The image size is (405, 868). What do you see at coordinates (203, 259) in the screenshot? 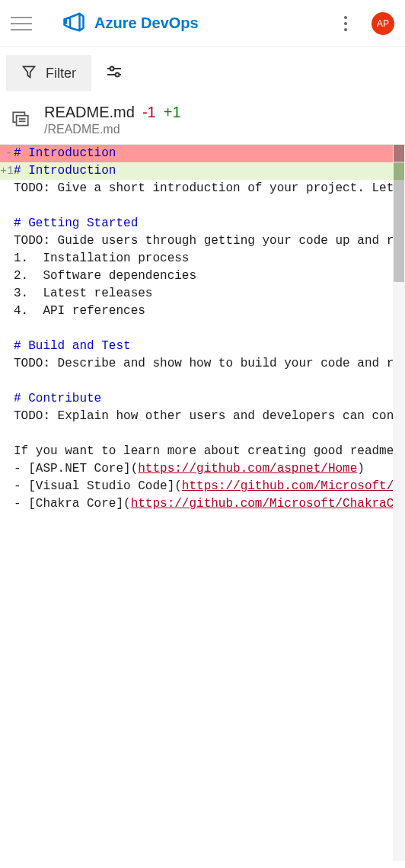
I see `line-text: 1. Installation process` at bounding box center [203, 259].